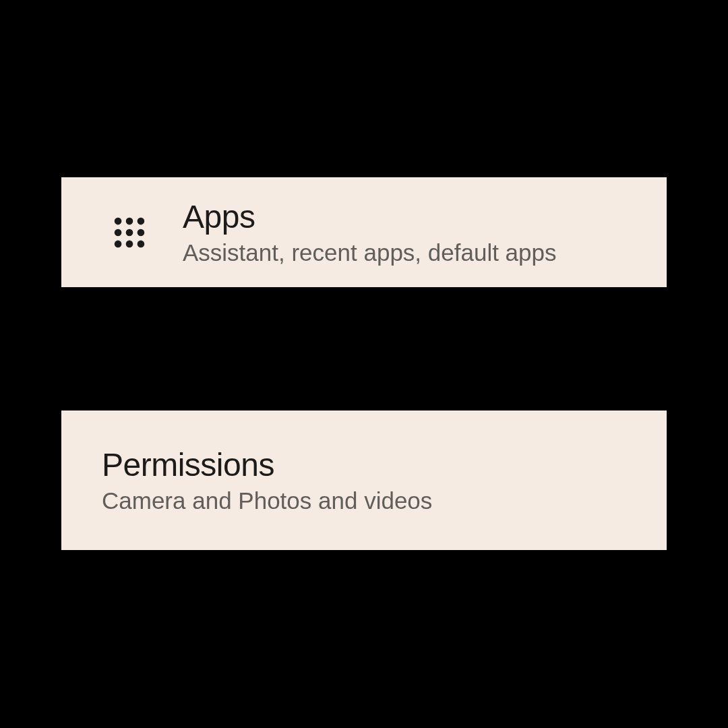  I want to click on settings-item-title: Apps, so click(369, 217).